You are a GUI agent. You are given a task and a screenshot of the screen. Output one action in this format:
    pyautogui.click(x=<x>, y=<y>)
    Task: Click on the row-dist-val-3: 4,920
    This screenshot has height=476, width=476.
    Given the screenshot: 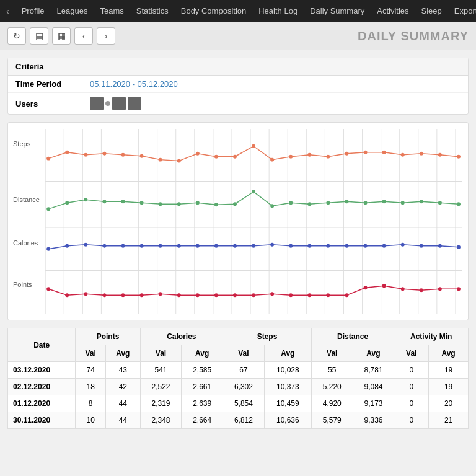 What is the action you would take?
    pyautogui.click(x=332, y=404)
    